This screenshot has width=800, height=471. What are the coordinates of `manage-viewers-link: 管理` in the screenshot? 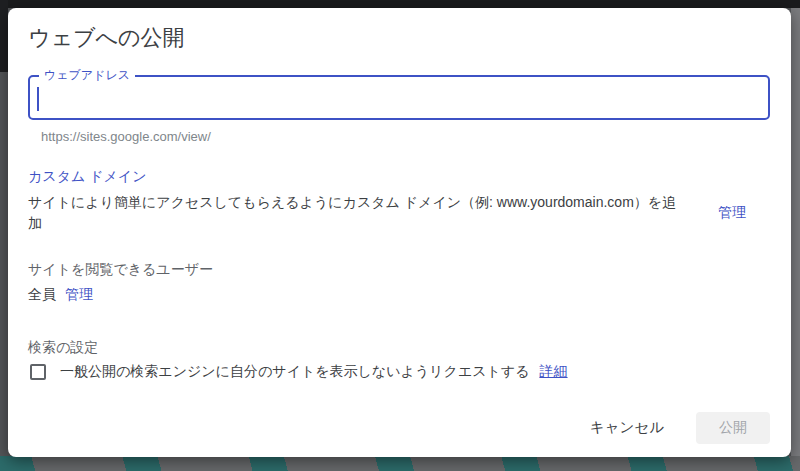 It's located at (79, 295).